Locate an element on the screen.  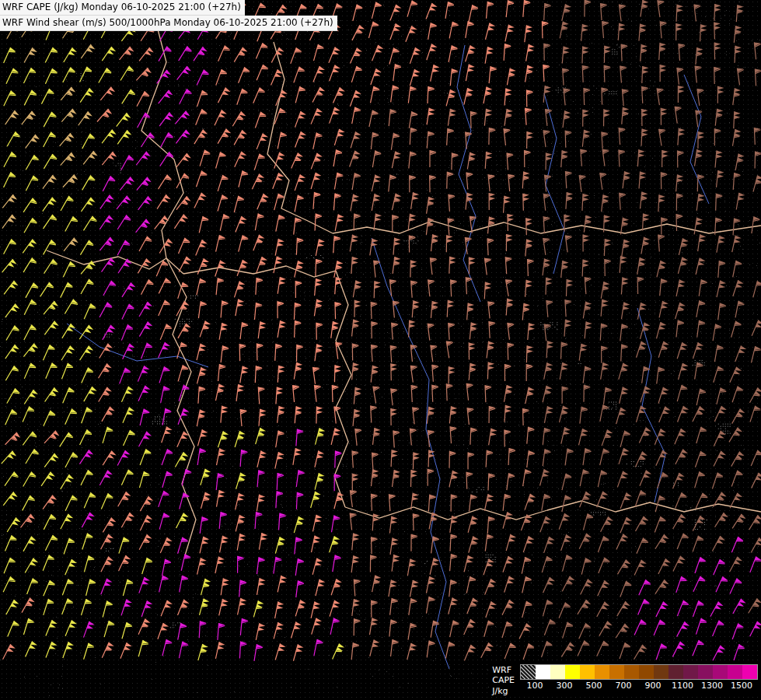
legend-tick-label: 500 is located at coordinates (594, 686).